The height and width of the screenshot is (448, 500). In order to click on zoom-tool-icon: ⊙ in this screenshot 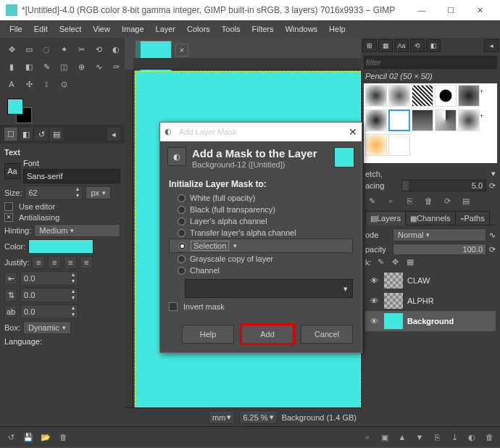, I will do `click(64, 84)`.